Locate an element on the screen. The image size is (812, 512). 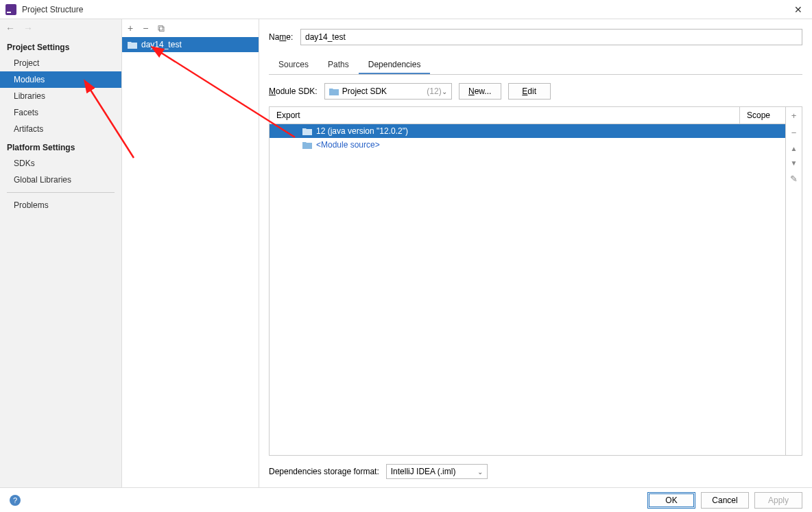
dep-row: 12 (java version "12.0.2") is located at coordinates (527, 131).